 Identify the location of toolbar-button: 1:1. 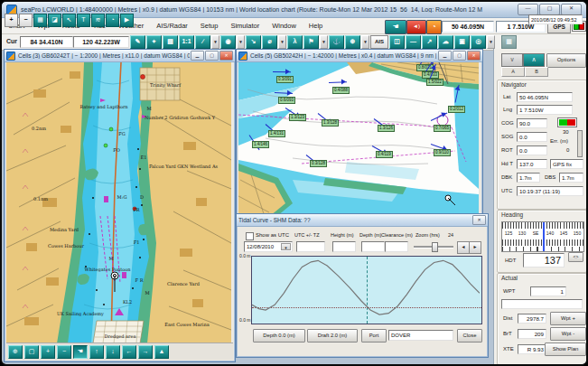
(186, 42).